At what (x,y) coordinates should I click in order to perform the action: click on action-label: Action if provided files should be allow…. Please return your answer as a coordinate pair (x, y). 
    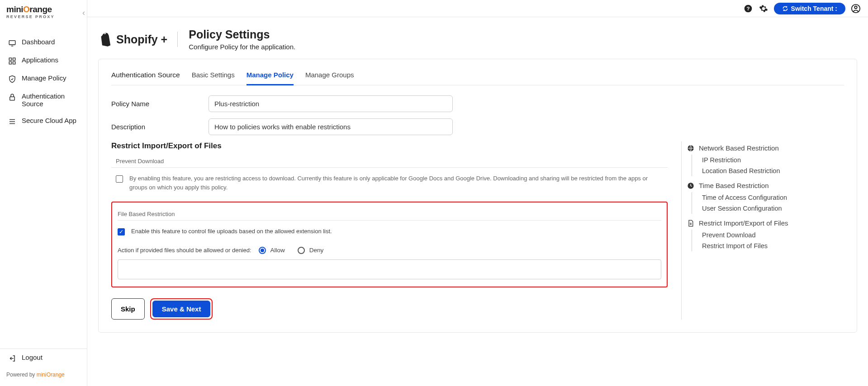
    Looking at the image, I should click on (185, 250).